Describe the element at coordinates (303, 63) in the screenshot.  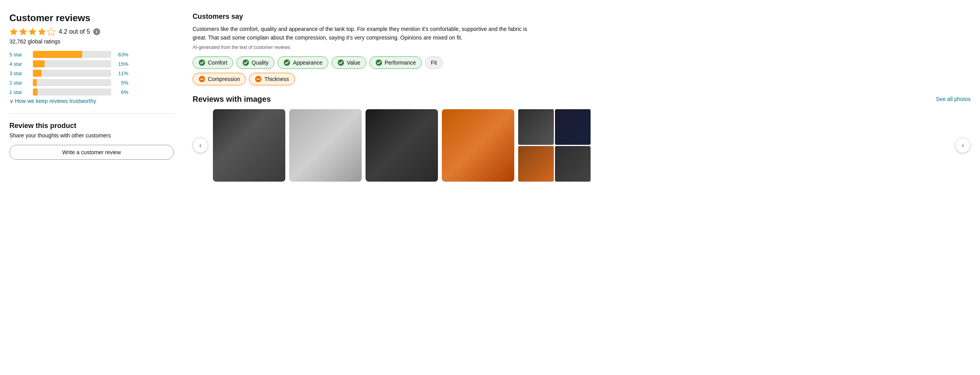
I see `tag-appearance: Appearance` at that location.